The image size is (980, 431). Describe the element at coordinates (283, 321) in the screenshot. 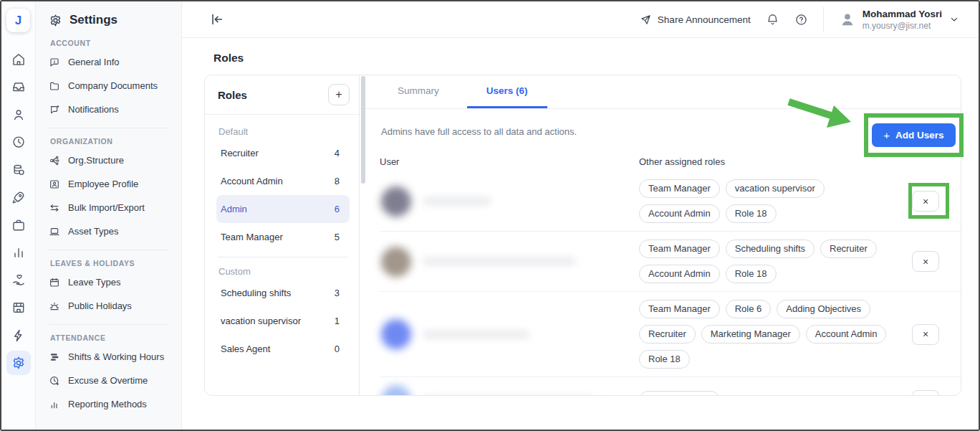

I see `role-item-vacation-supervisor: vacation supervisor1` at that location.